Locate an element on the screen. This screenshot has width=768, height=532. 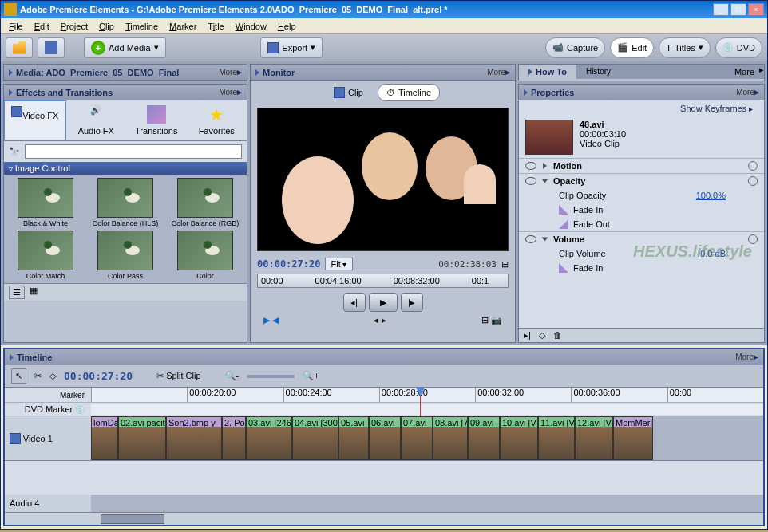
step-back-button: ◂| is located at coordinates (354, 302).